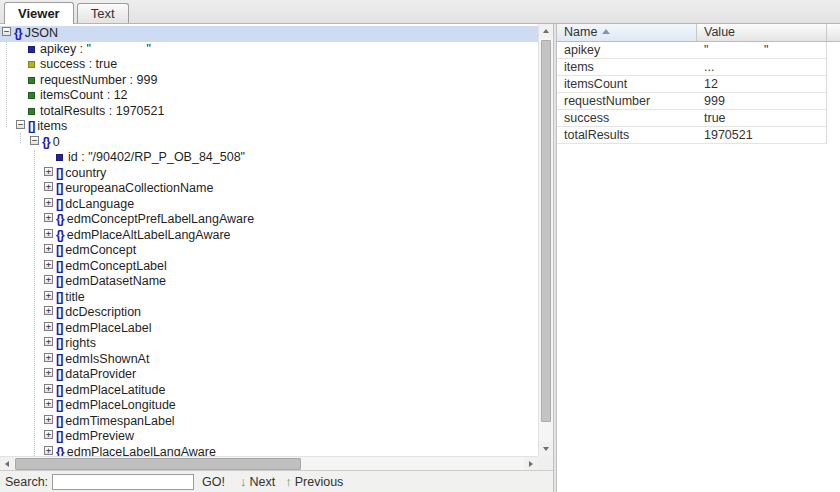 Image resolution: width=840 pixels, height=492 pixels. I want to click on tree-node-success: success : true, so click(269, 65).